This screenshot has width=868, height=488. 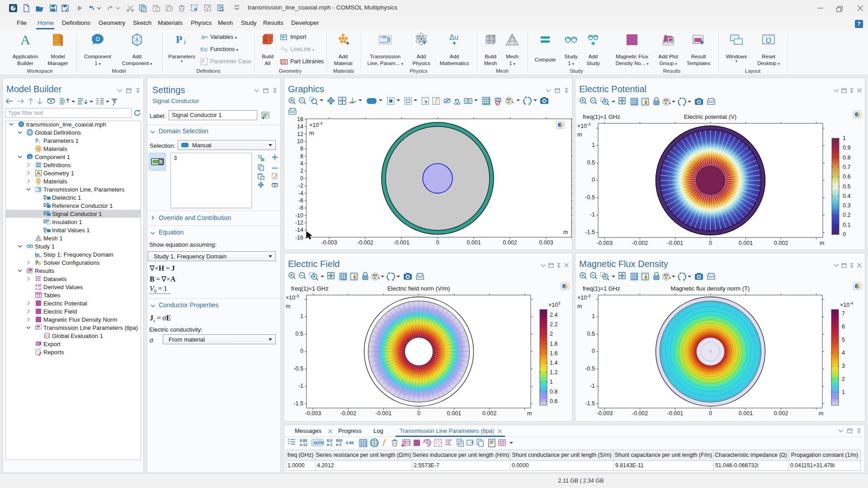 What do you see at coordinates (457, 37) in the screenshot?
I see `svg-text: u` at bounding box center [457, 37].